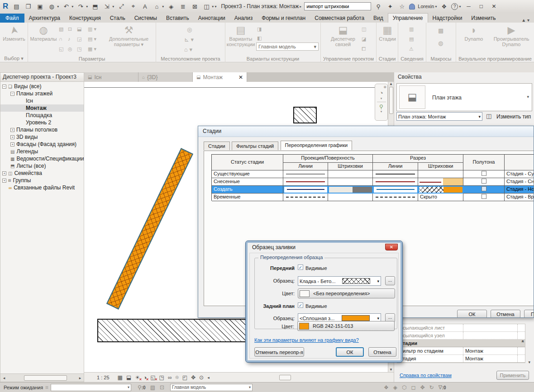 This screenshot has width=534, height=392. What do you see at coordinates (324, 247) in the screenshot?
I see `fill-dialog-title: Образец заливки` at bounding box center [324, 247].